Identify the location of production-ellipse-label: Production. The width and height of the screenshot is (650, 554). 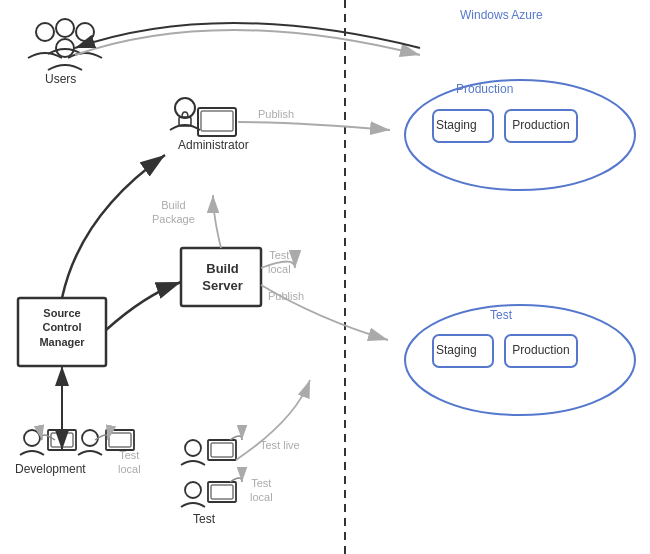
(484, 89).